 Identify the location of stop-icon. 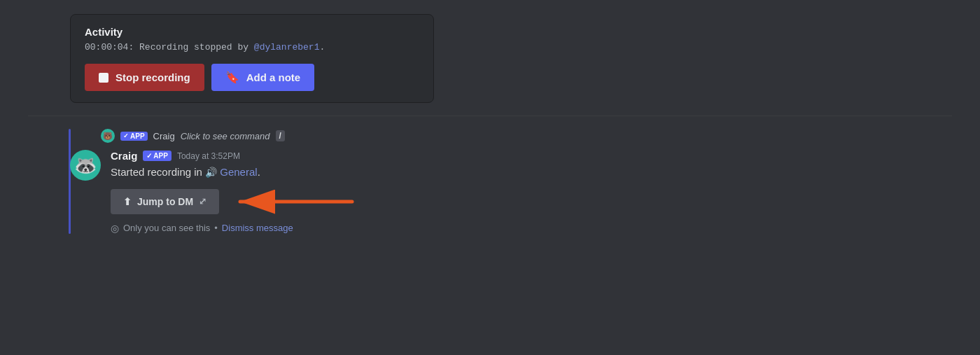
(104, 78).